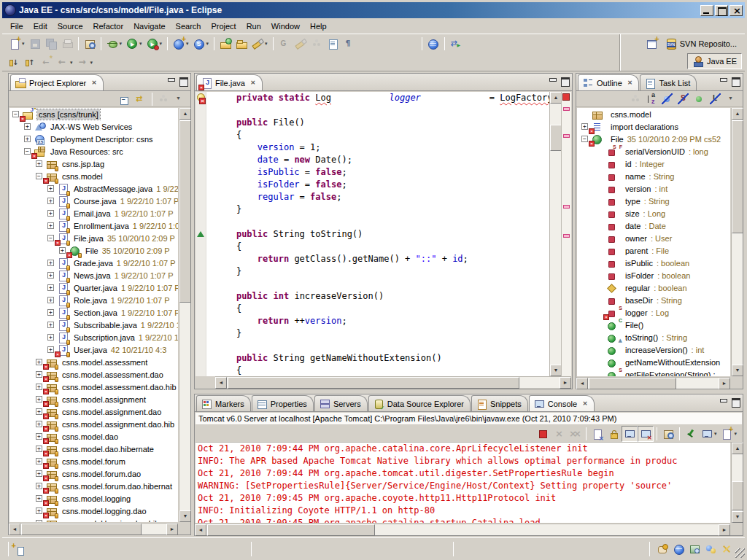 This screenshot has width=747, height=560. I want to click on menu-item-source: Source, so click(70, 26).